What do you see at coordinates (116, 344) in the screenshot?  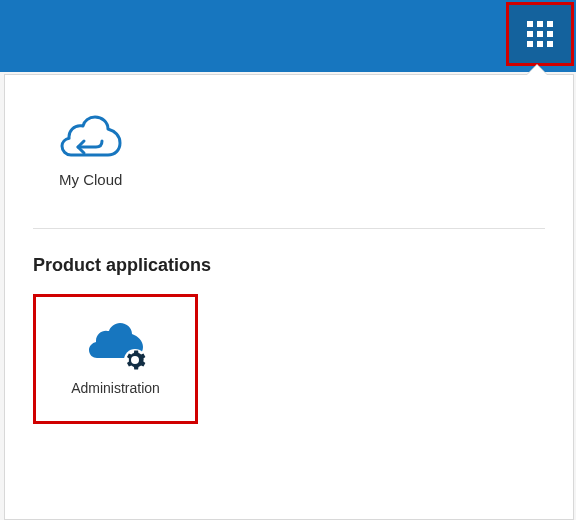 I see `cloud-gear-icon` at bounding box center [116, 344].